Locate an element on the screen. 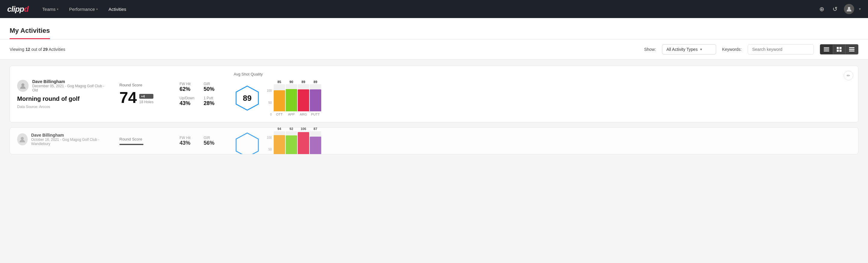 Image resolution: width=868 pixels, height=263 pixels. gir-label: GIR is located at coordinates (213, 138).